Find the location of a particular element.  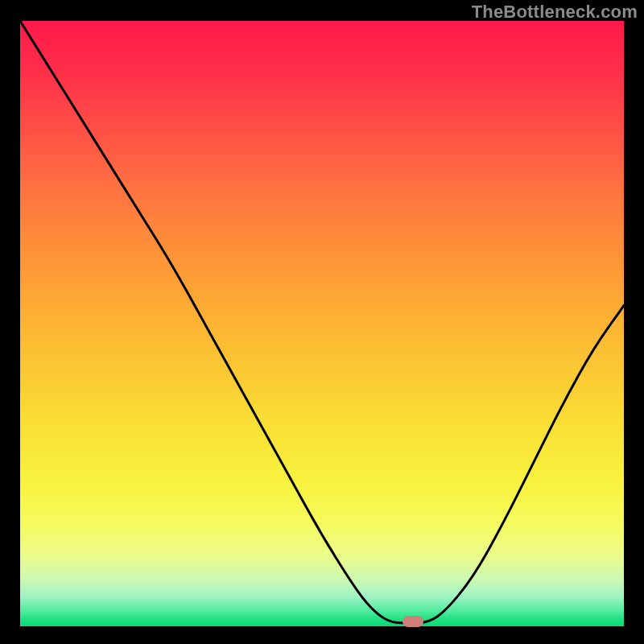

curve-marker is located at coordinates (413, 621).